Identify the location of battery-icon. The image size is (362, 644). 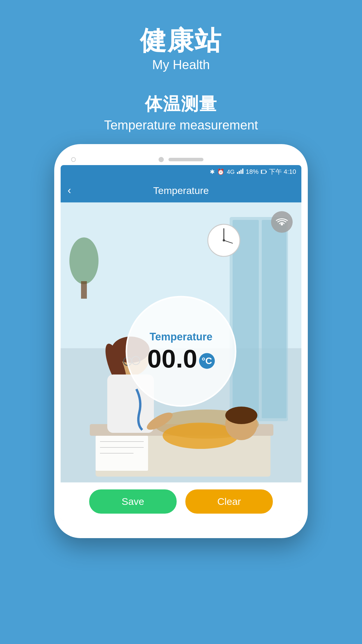
(264, 172).